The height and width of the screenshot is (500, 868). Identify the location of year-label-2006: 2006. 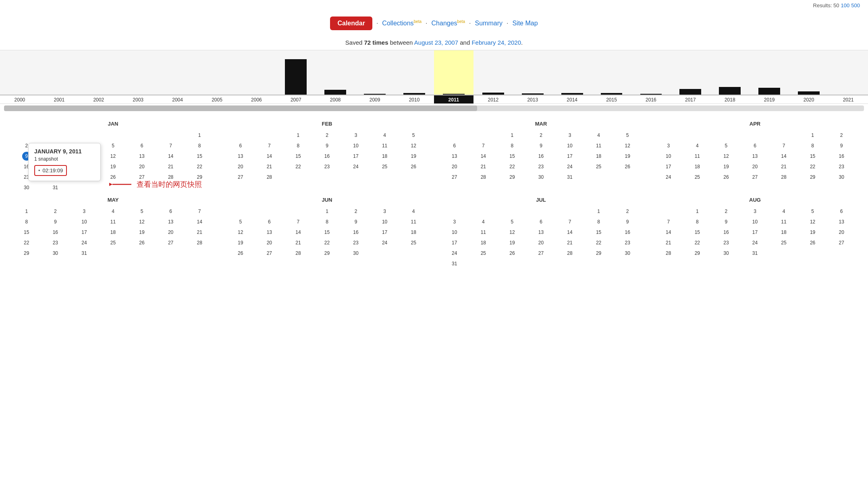
(256, 99).